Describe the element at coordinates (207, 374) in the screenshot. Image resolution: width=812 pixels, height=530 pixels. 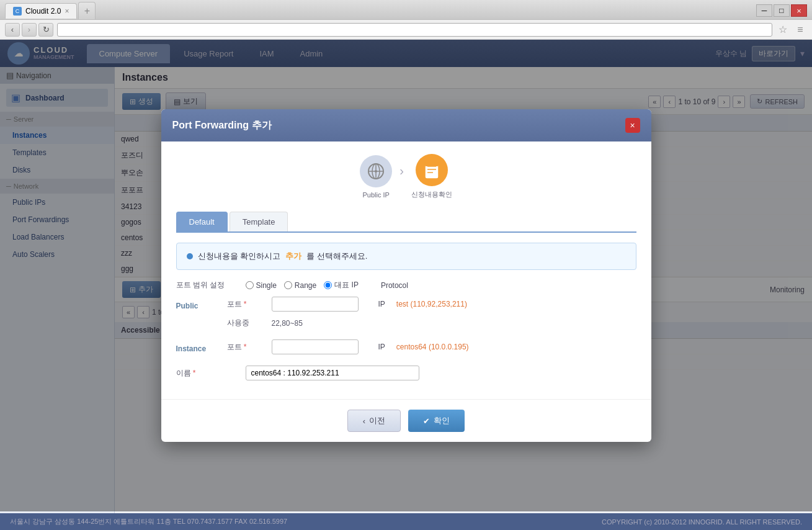
I see `name-label: 이름 *` at that location.